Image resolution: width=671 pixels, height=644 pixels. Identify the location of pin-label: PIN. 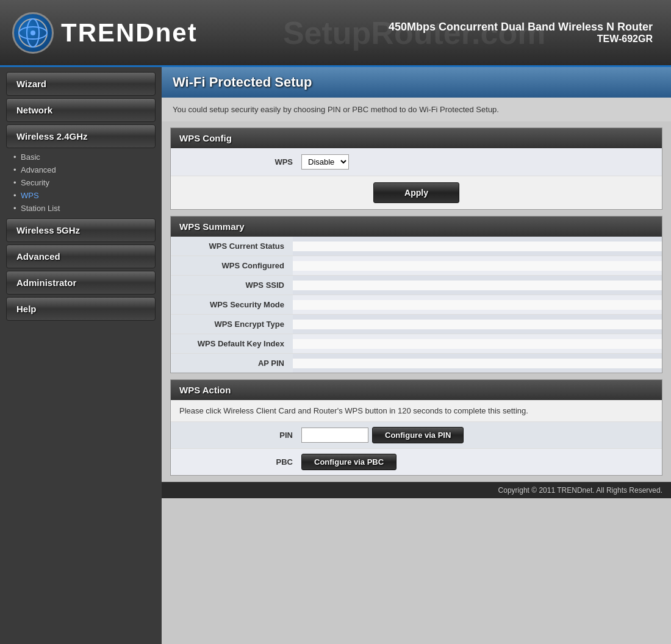
(240, 435).